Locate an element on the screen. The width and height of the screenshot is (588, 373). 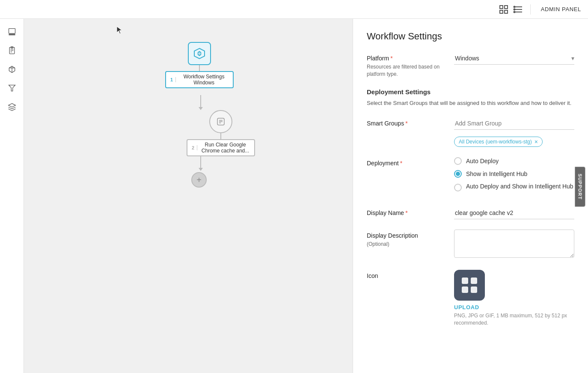
sidebar-icon-stack is located at coordinates (12, 107).